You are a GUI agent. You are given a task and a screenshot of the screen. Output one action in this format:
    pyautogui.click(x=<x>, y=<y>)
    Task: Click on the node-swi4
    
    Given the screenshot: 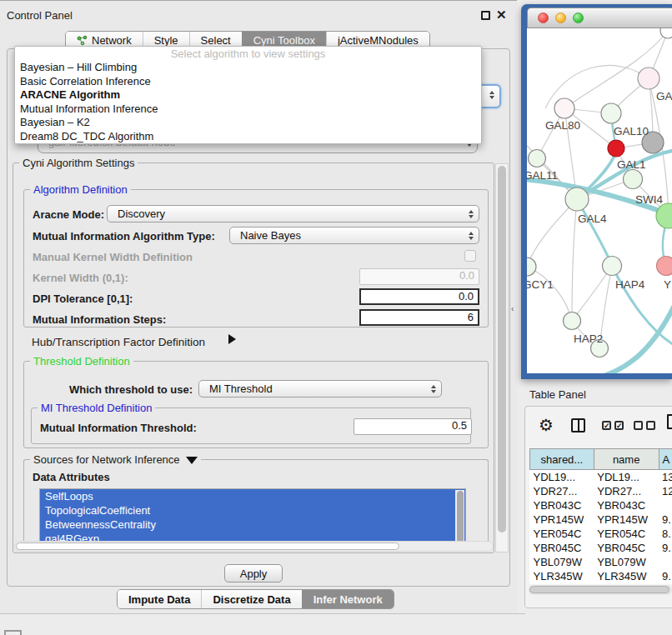 What is the action you would take?
    pyautogui.click(x=634, y=180)
    